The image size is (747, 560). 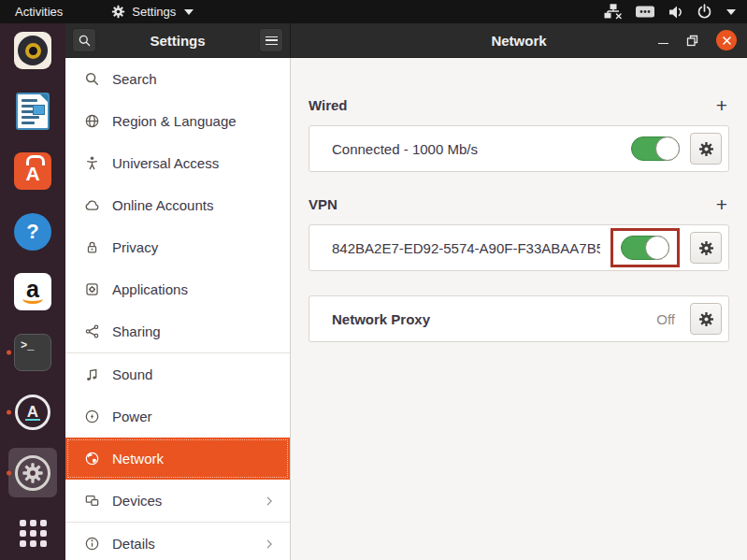 What do you see at coordinates (33, 171) in the screenshot?
I see `software-store-icon: A` at bounding box center [33, 171].